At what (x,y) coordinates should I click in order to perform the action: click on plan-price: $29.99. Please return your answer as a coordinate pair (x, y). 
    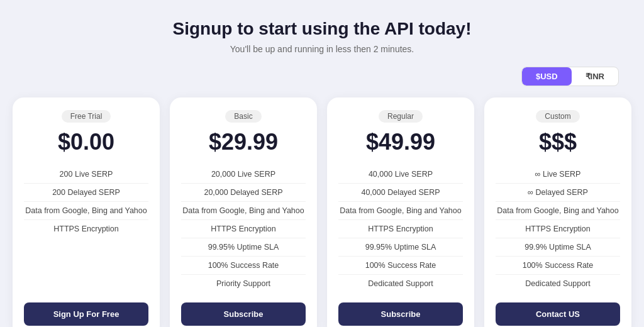
    Looking at the image, I should click on (243, 142).